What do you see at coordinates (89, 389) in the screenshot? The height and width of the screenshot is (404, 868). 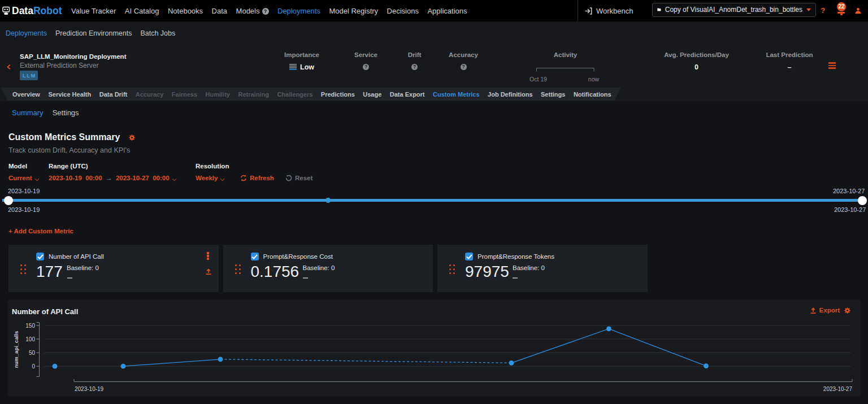 I see `svg-text: 2023-10-19` at bounding box center [89, 389].